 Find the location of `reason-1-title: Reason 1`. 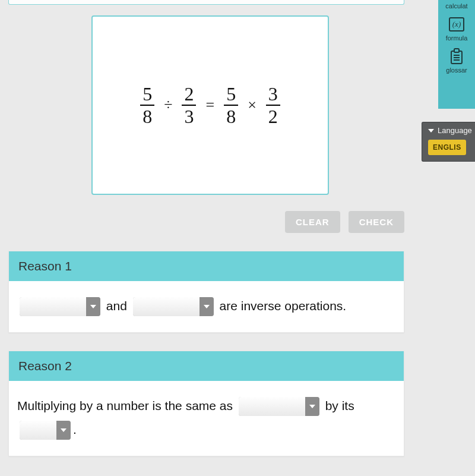

reason-1-title: Reason 1 is located at coordinates (207, 266).